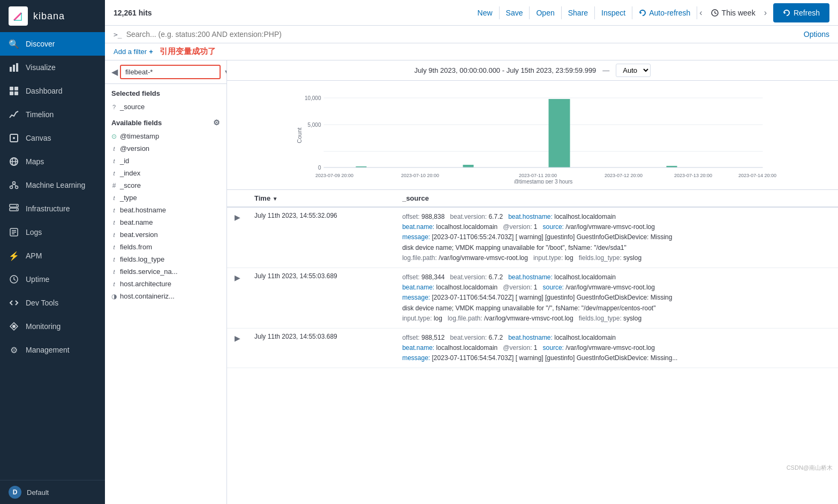 The image size is (838, 504). I want to click on field-item-fields-log-type: t fields.log_type, so click(166, 259).